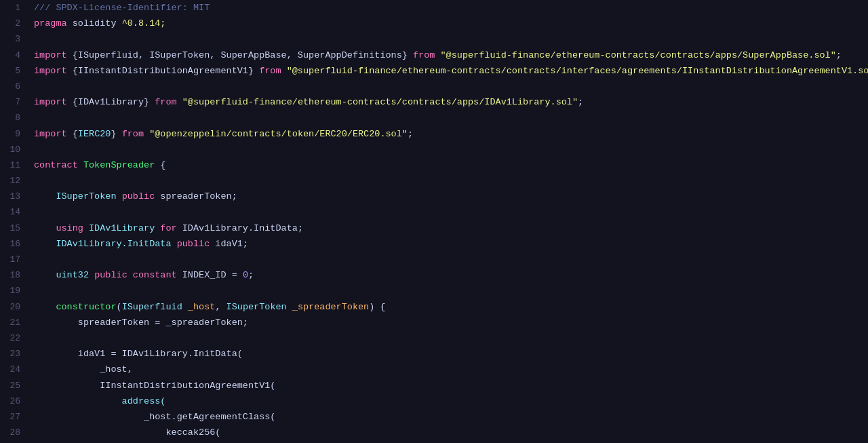 This screenshot has height=443, width=868. What do you see at coordinates (451, 23) in the screenshot?
I see `code-line: pragma solidity ^0.8.14;` at bounding box center [451, 23].